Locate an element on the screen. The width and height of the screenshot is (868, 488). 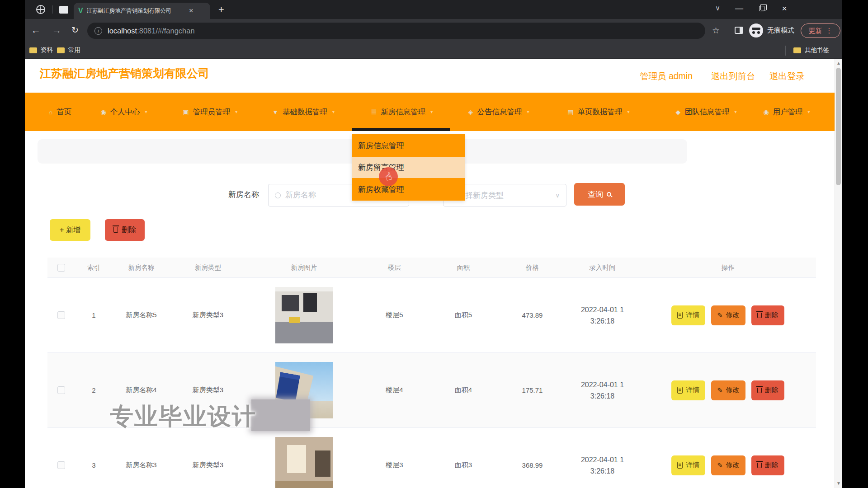
address-bar: i localhost:8081/#/fangchan is located at coordinates (396, 31).